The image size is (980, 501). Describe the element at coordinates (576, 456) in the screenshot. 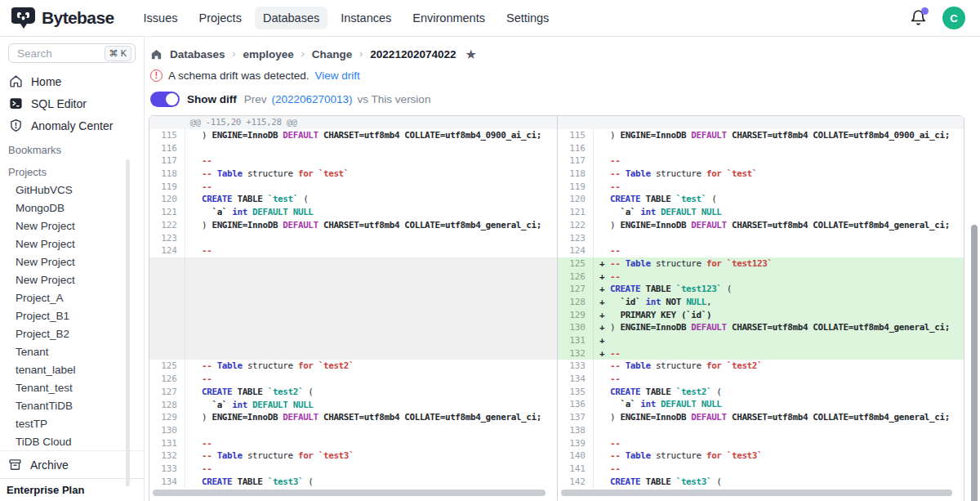

I see `line-number: 140` at that location.